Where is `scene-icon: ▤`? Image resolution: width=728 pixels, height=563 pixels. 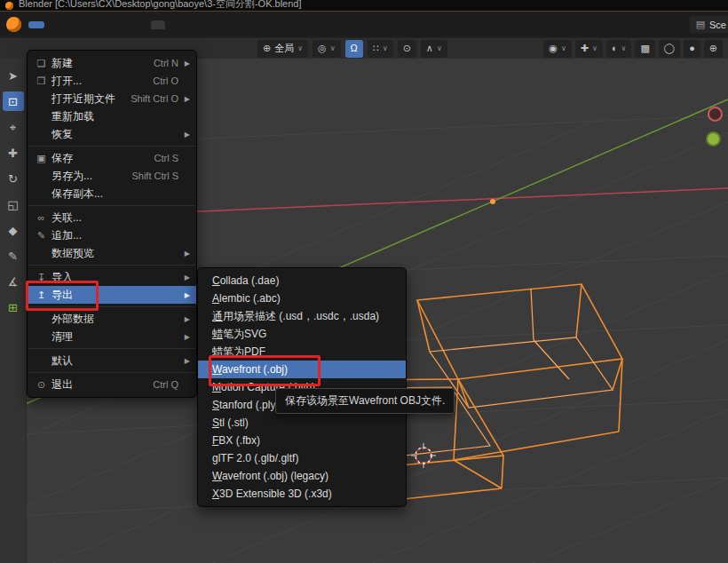
scene-icon: ▤ is located at coordinates (700, 25).